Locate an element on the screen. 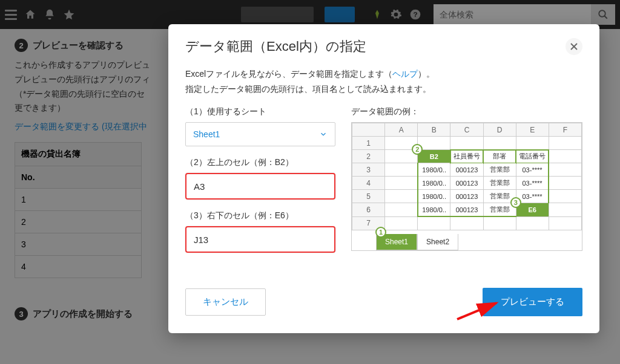 The width and height of the screenshot is (620, 364). example-tab-sheet2: Sheet2 is located at coordinates (438, 242).